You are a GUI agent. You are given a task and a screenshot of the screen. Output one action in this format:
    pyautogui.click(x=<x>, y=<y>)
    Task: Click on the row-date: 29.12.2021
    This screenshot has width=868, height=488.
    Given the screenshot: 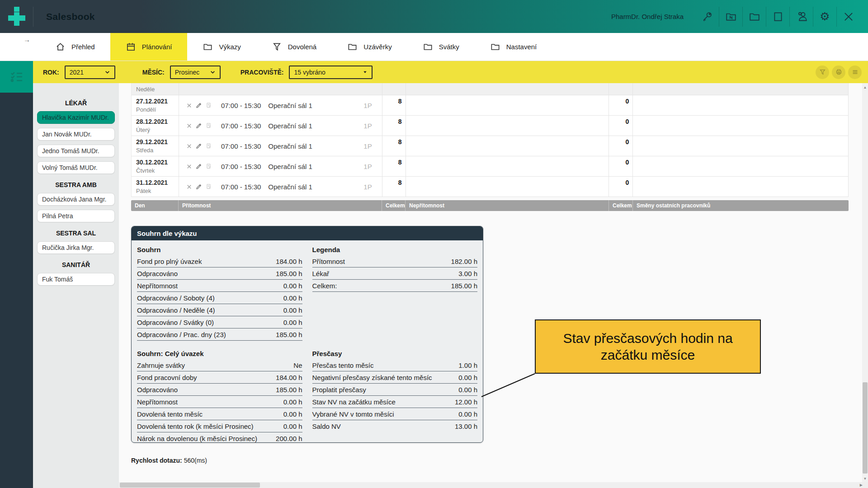 What is the action you would take?
    pyautogui.click(x=157, y=142)
    